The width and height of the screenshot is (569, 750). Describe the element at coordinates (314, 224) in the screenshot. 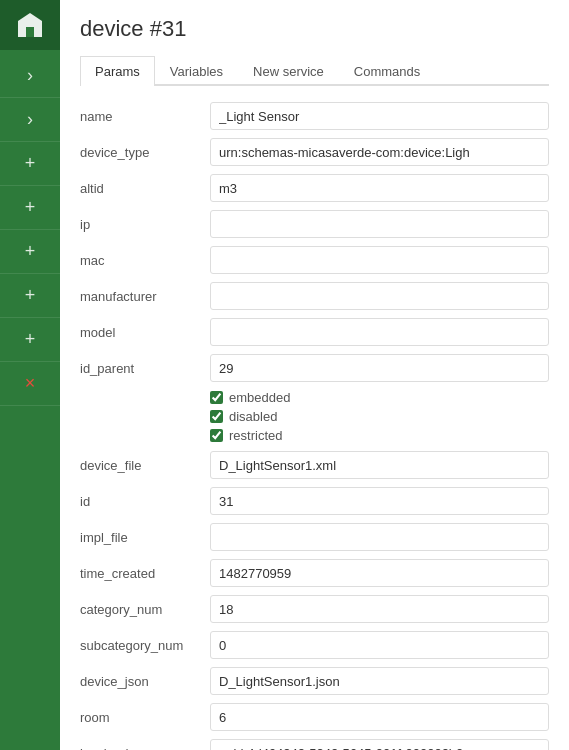

I see `field-row-ip: ip` at that location.